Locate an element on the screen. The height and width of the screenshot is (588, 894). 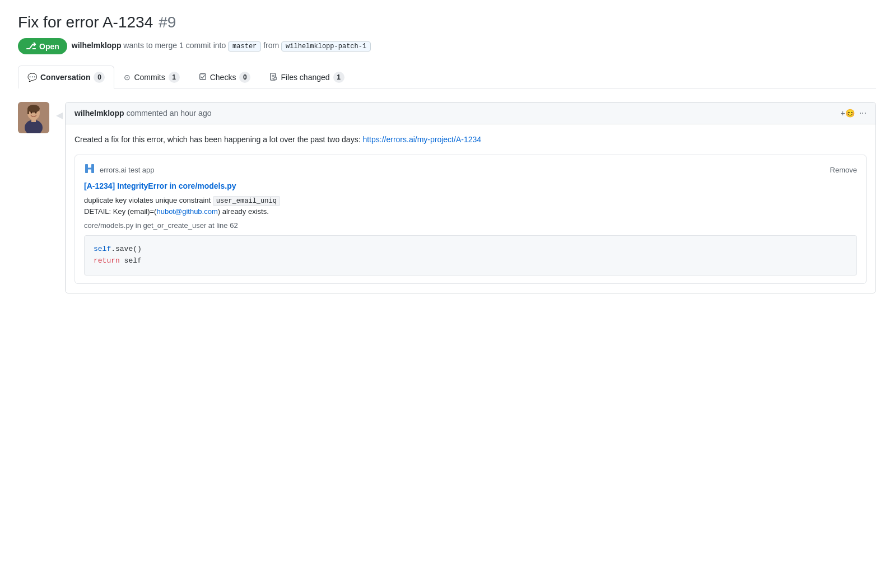
inline-code-constraint: user_email_uniq is located at coordinates (246, 201).